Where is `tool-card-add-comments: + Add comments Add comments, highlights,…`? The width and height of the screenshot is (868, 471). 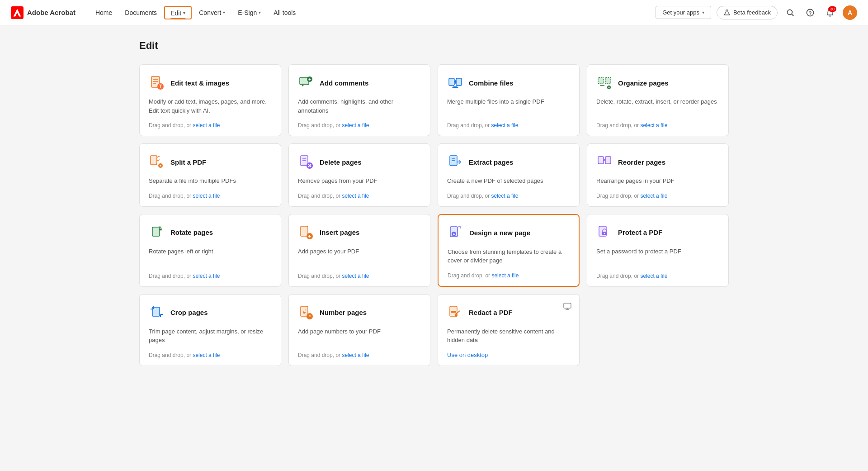 tool-card-add-comments: + Add comments Add comments, highlights,… is located at coordinates (359, 100).